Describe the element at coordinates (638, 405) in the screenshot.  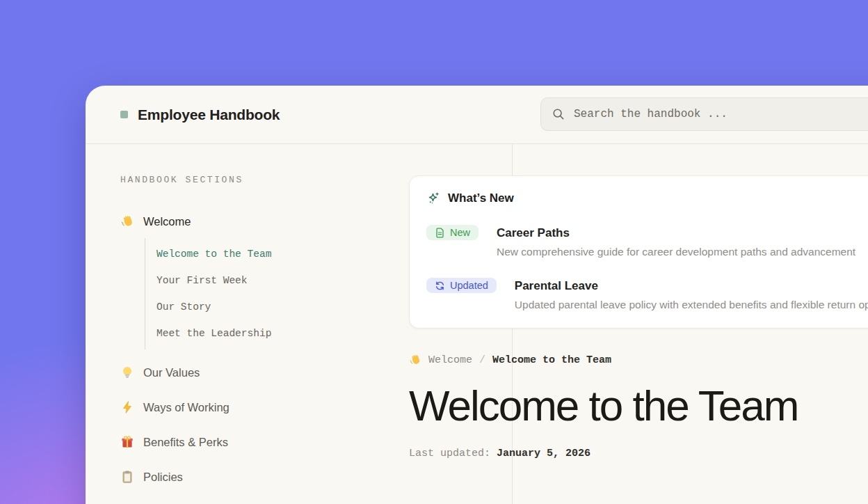
I see `page-title: Welcome to the Team` at that location.